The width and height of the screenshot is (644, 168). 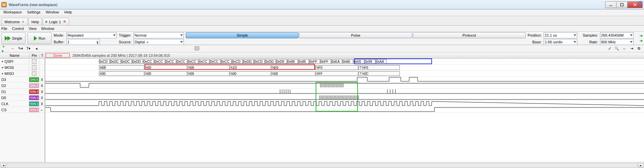 What do you see at coordinates (64, 22) in the screenshot?
I see `close-icon: ✕` at bounding box center [64, 22].